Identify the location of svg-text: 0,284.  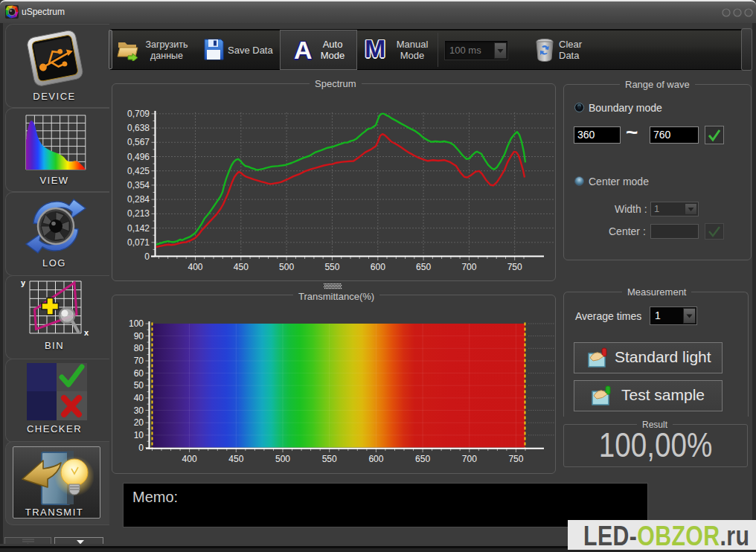
(138, 199).